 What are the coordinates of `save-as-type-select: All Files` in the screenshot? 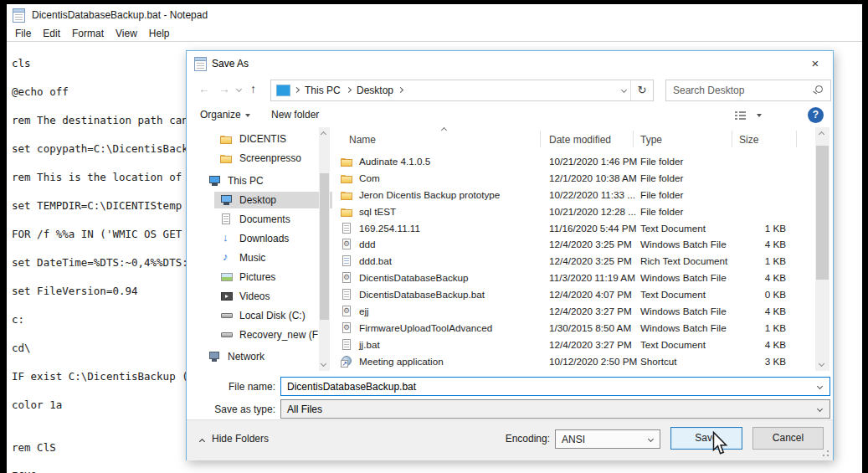 It's located at (556, 409).